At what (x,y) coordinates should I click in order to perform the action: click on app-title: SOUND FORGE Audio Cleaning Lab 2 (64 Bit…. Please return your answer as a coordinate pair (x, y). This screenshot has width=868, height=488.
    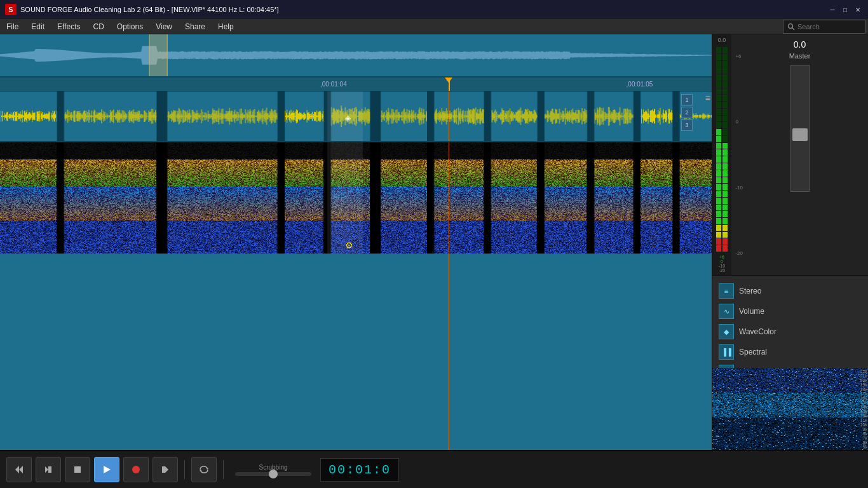
    Looking at the image, I should click on (150, 10).